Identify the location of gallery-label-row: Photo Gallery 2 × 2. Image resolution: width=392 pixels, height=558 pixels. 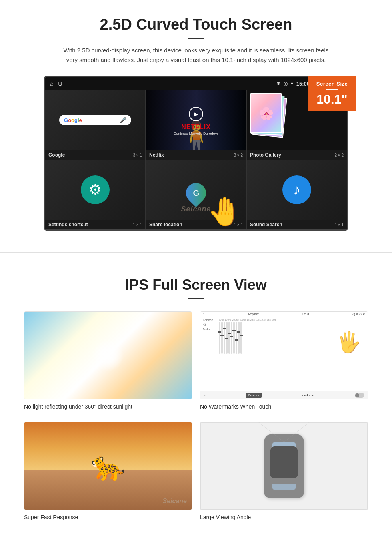
(297, 155).